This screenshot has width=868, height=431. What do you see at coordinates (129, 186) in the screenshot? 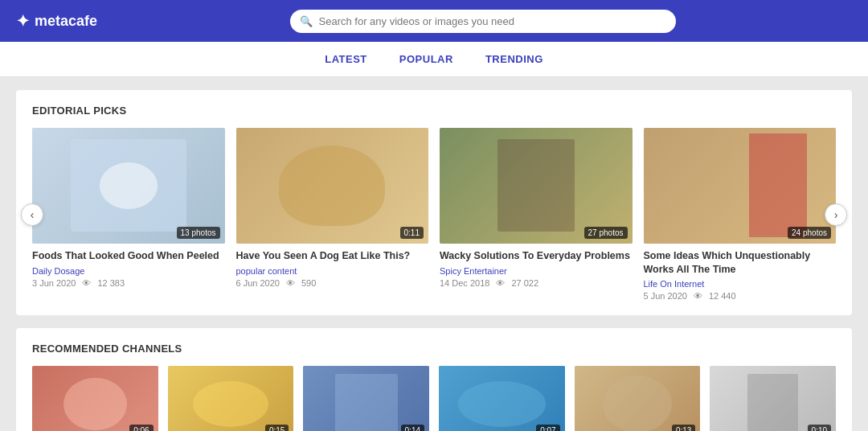
I see `editorial-thumb-0: 13 photos` at bounding box center [129, 186].